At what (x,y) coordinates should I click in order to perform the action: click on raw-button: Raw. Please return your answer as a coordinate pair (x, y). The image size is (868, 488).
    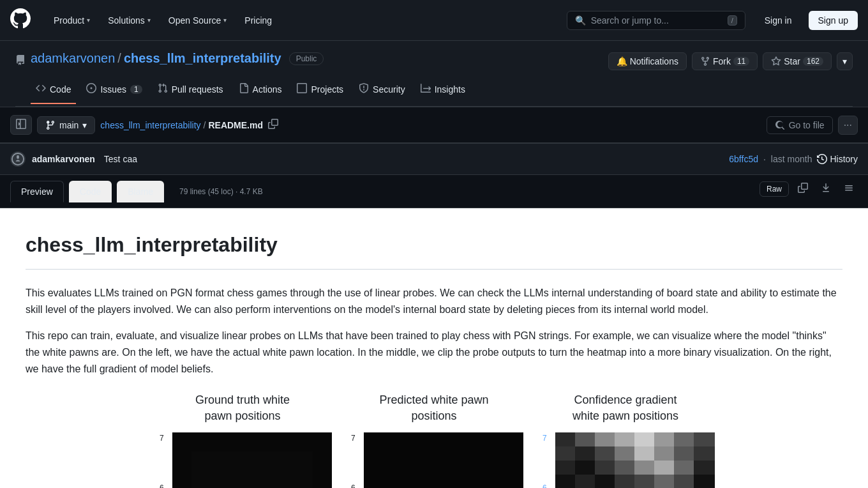
    Looking at the image, I should click on (774, 189).